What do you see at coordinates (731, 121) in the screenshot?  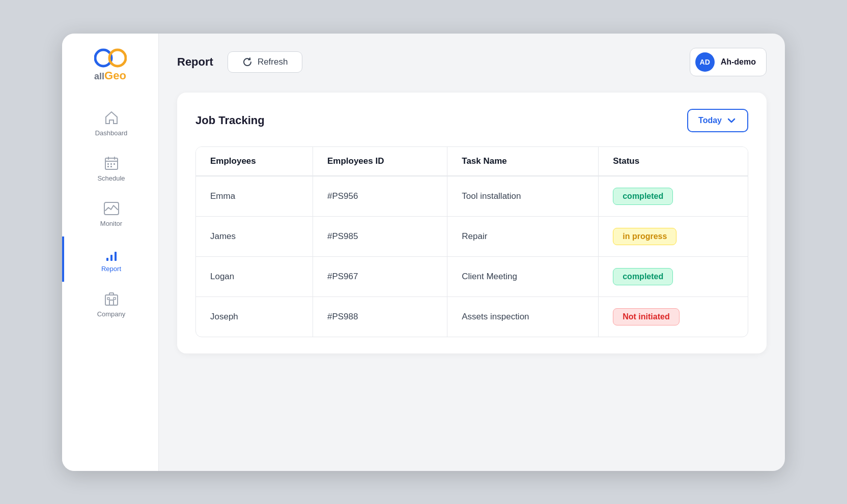 I see `chevron-down-icon` at bounding box center [731, 121].